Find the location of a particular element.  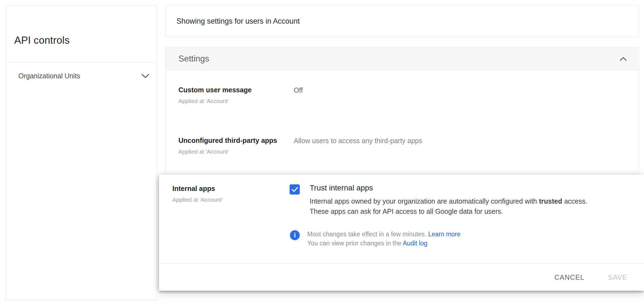

setting-label: Internal apps is located at coordinates (198, 188).